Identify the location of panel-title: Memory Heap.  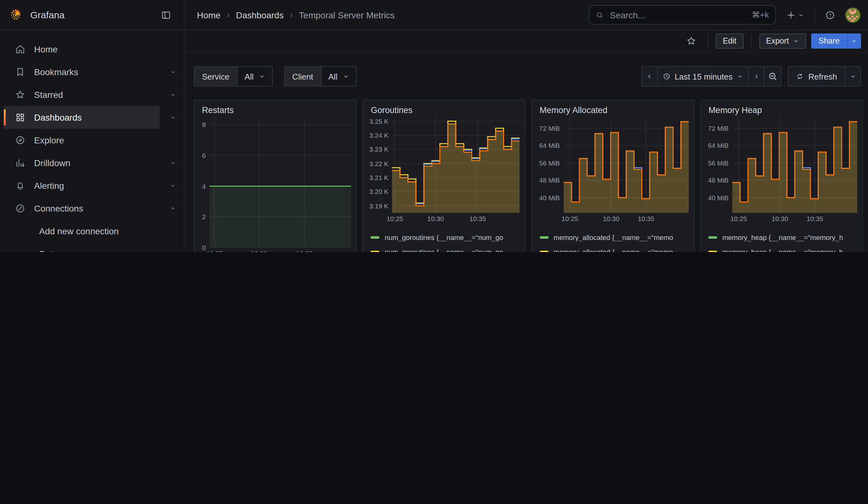
(782, 108).